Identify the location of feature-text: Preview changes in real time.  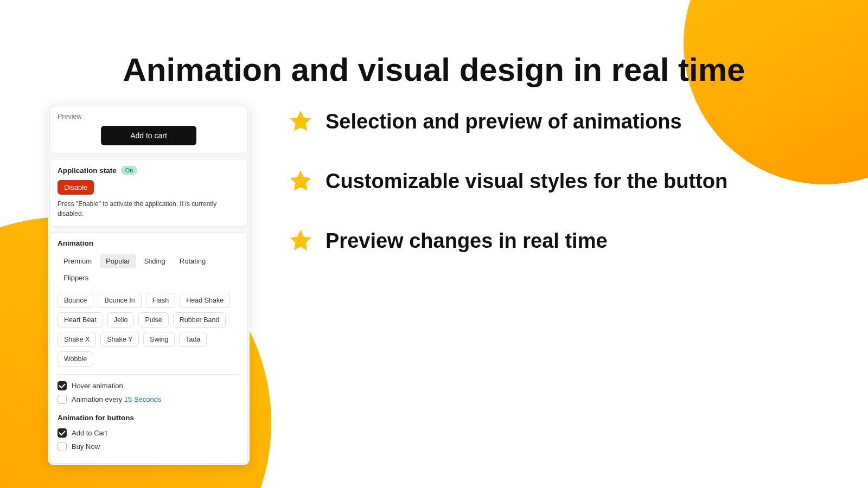
(467, 241).